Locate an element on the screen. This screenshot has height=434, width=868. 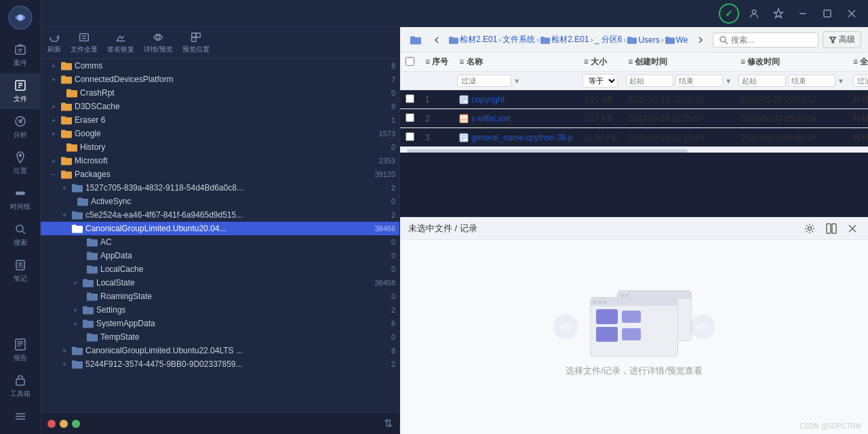
tree-row: + ConnectedDevicesPlatform 7 is located at coordinates (220, 79).